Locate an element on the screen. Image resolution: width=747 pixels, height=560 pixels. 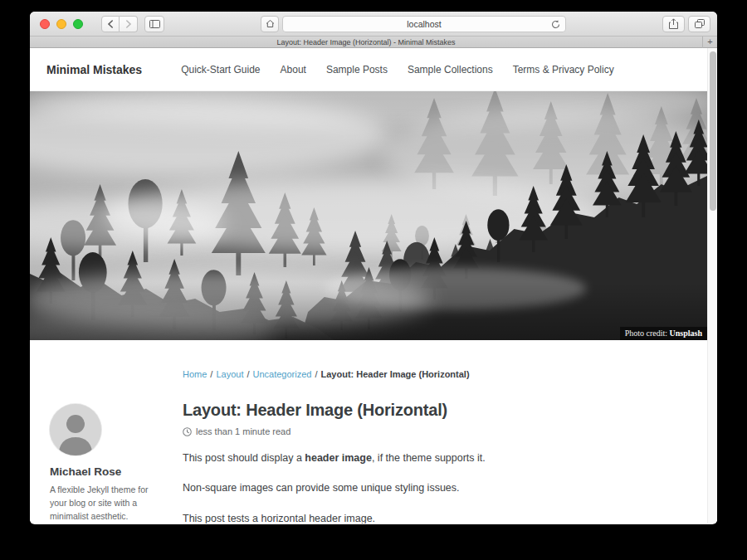
scrollbar-thumb is located at coordinates (713, 131).